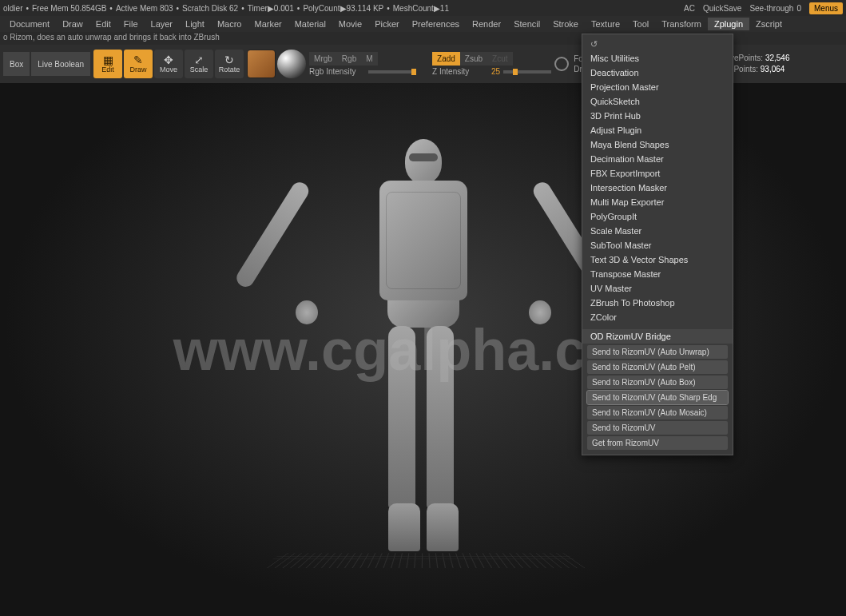 The height and width of the screenshot is (616, 846). I want to click on see-through-label: See-through, so click(772, 8).